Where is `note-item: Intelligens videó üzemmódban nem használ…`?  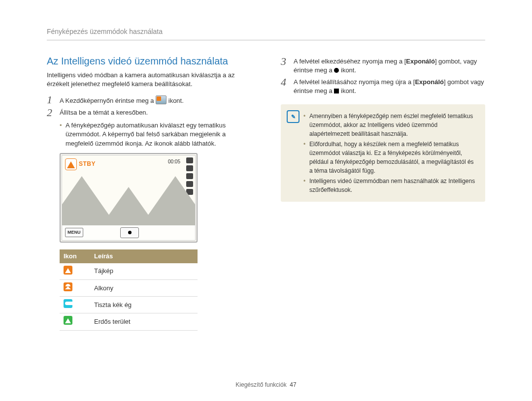 note-item: Intelligens videó üzemmódban nem használ… is located at coordinates (391, 185).